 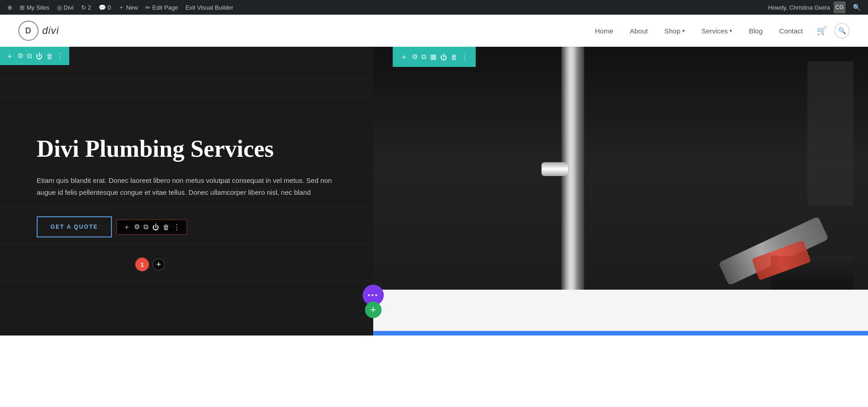 What do you see at coordinates (424, 57) in the screenshot?
I see `row-copy-icon: ⧉` at bounding box center [424, 57].